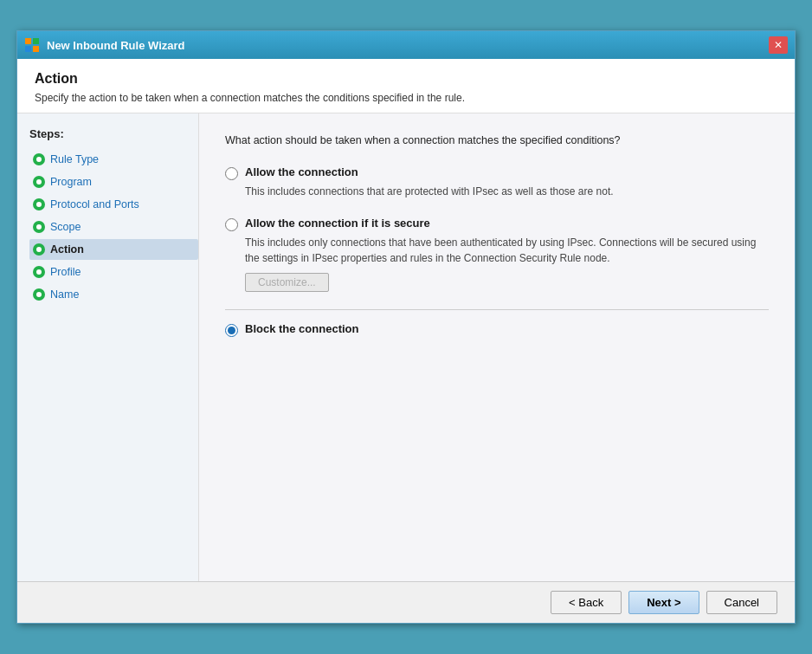 This screenshot has width=812, height=654. I want to click on sidebar-item-action: Action, so click(114, 249).